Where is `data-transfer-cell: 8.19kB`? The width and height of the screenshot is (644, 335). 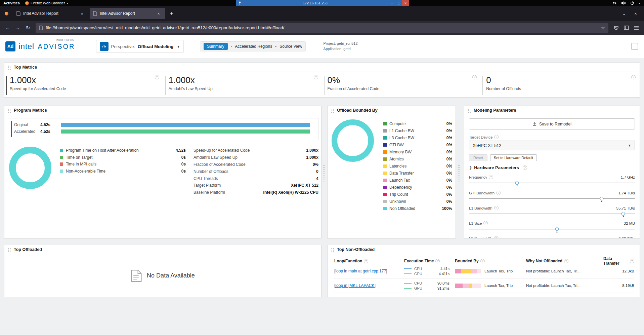 data-transfer-cell: 8.19kB is located at coordinates (619, 286).